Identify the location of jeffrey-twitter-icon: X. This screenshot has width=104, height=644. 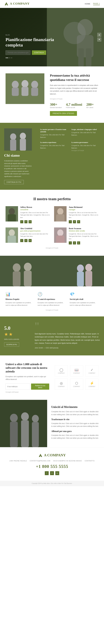
(26, 222).